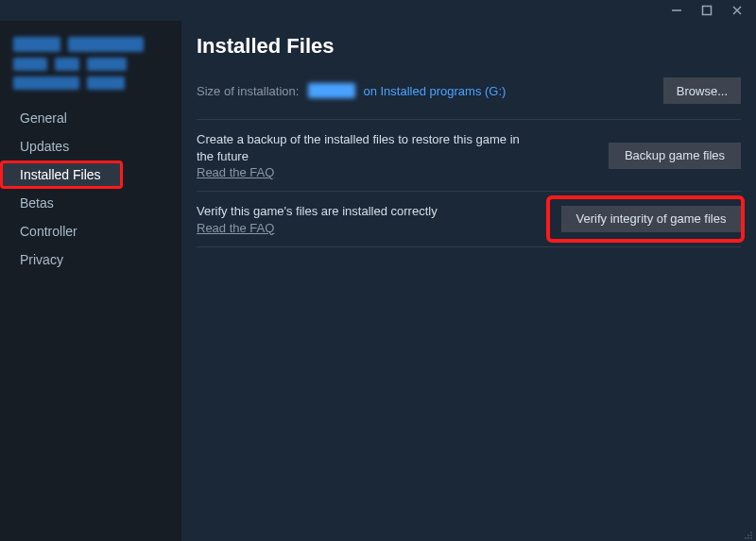 This screenshot has width=756, height=541. I want to click on minimize-button, so click(677, 10).